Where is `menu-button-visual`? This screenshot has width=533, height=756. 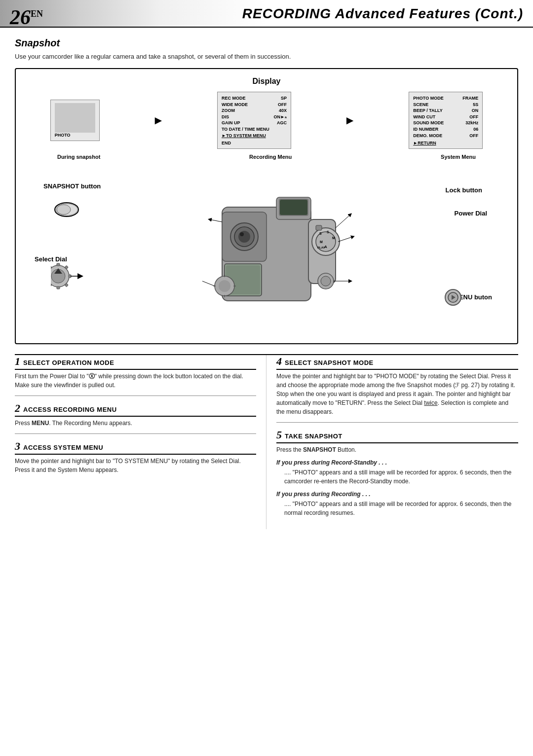 menu-button-visual is located at coordinates (453, 298).